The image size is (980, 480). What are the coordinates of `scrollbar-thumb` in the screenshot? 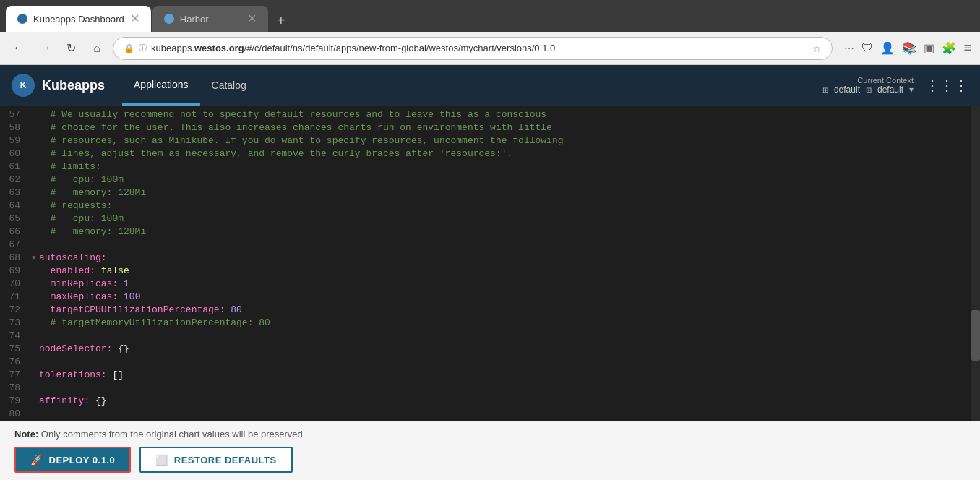 It's located at (976, 335).